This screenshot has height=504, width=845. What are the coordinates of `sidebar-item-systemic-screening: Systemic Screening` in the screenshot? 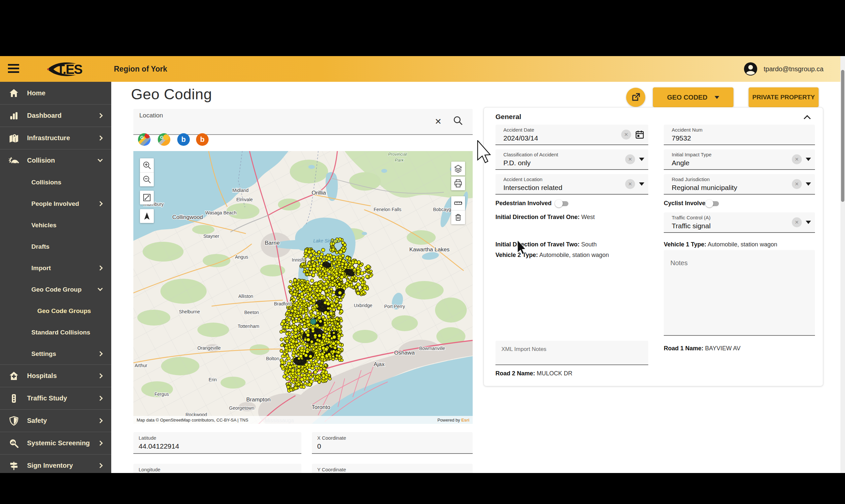 It's located at (56, 443).